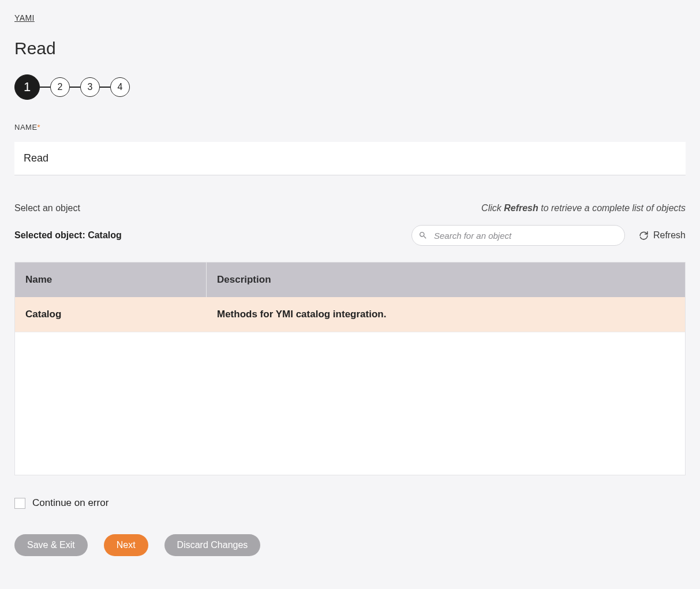  Describe the element at coordinates (350, 159) in the screenshot. I see `name-input` at that location.